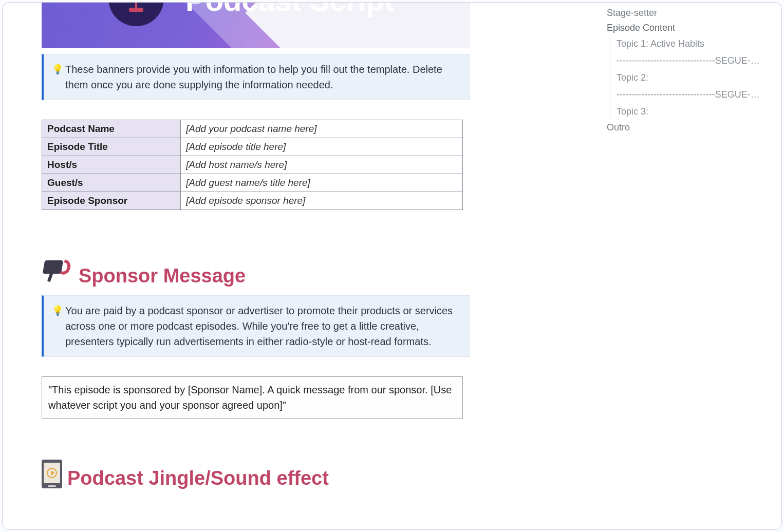 The image size is (784, 532). Describe the element at coordinates (111, 201) in the screenshot. I see `meta-key: Episode Sponsor` at that location.